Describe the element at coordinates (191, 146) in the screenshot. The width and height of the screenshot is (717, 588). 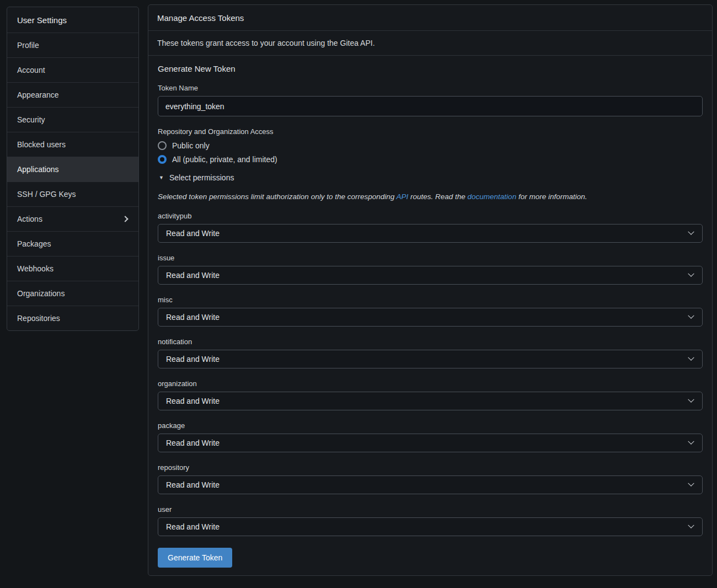
I see `radio-label: Public only` at that location.